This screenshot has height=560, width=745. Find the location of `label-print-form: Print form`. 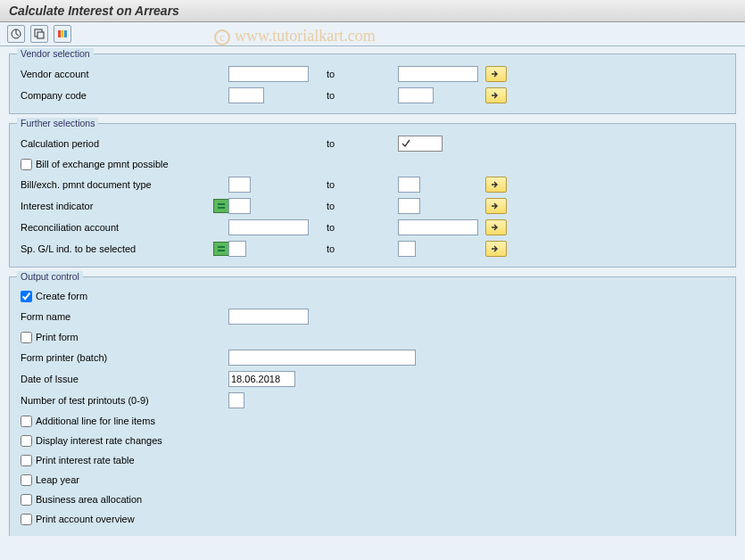

label-print-form: Print form is located at coordinates (57, 337).